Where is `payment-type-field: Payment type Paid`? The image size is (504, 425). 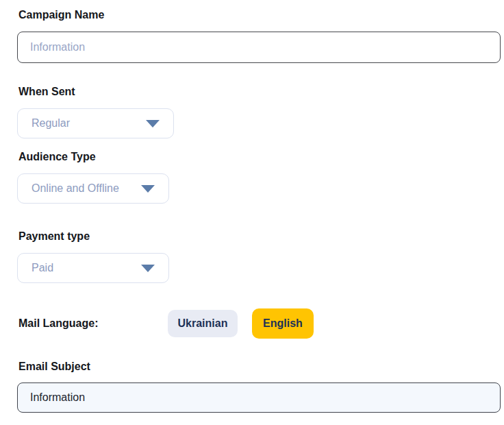 payment-type-field: Payment type Paid is located at coordinates (260, 256).